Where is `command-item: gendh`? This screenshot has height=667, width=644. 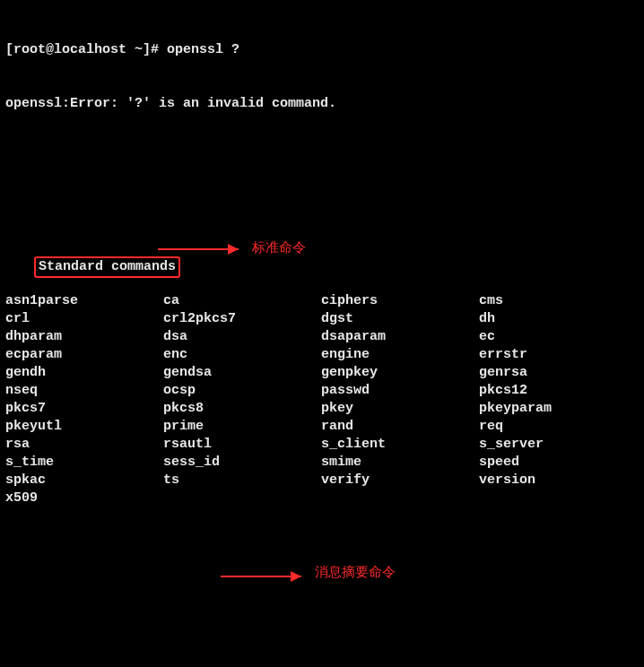
command-item: gendh is located at coordinates (84, 373).